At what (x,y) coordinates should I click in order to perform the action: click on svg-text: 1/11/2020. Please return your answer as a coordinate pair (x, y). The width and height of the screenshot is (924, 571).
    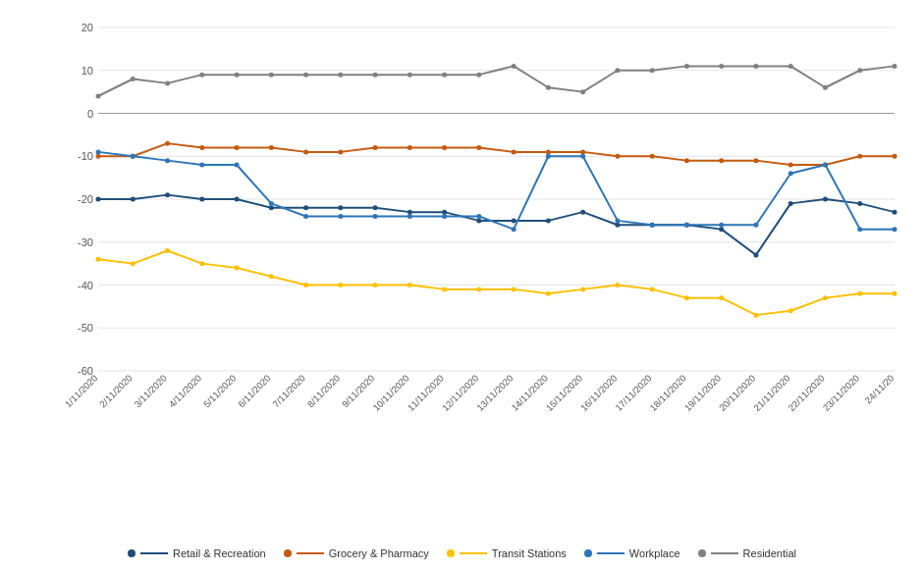
    Looking at the image, I should click on (82, 391).